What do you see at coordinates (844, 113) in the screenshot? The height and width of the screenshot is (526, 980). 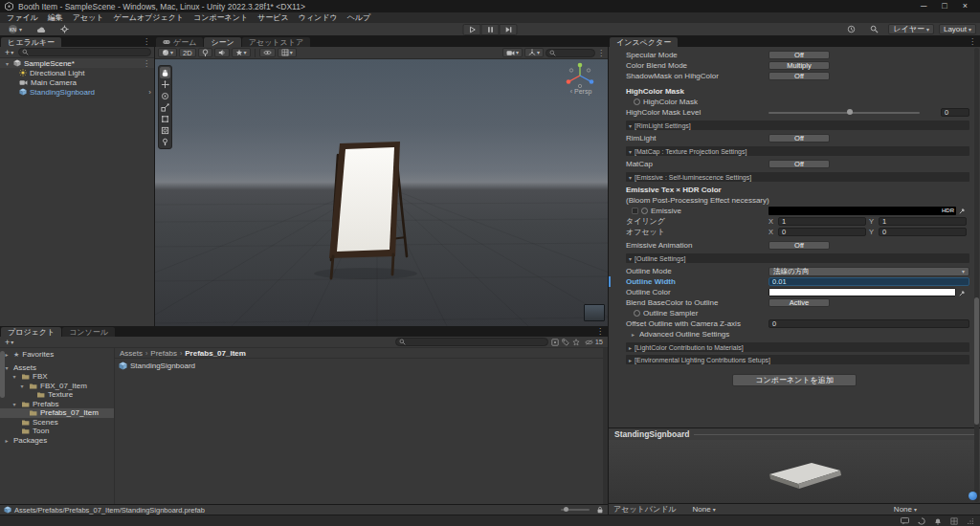 I see `highcolor-level-slider` at bounding box center [844, 113].